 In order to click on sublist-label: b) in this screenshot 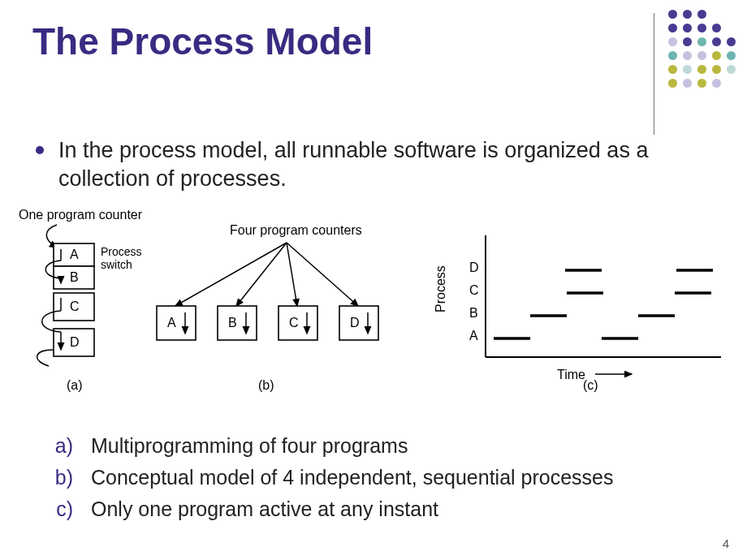, I will do `click(59, 477)`.